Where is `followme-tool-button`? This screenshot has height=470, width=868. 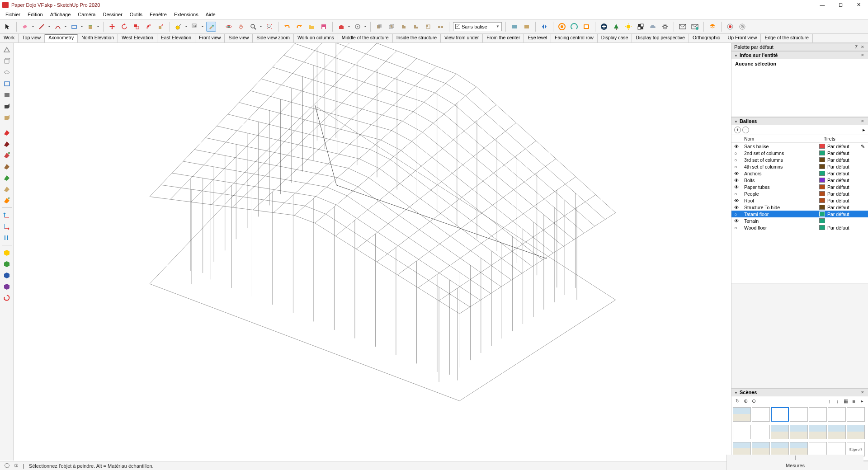
followme-tool-button is located at coordinates (161, 27).